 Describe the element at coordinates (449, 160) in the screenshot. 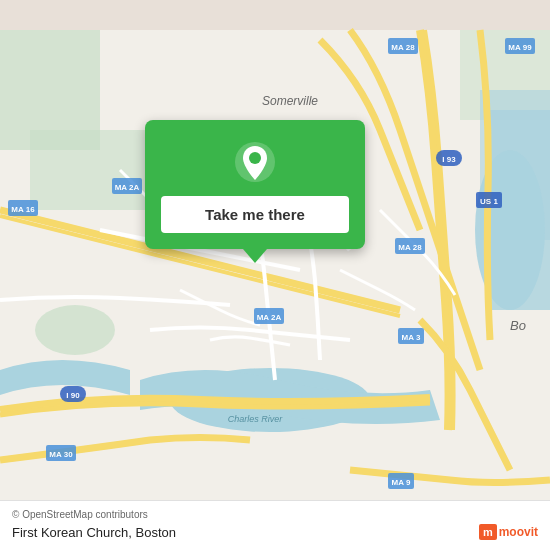

I see `svg-text: I 93` at that location.